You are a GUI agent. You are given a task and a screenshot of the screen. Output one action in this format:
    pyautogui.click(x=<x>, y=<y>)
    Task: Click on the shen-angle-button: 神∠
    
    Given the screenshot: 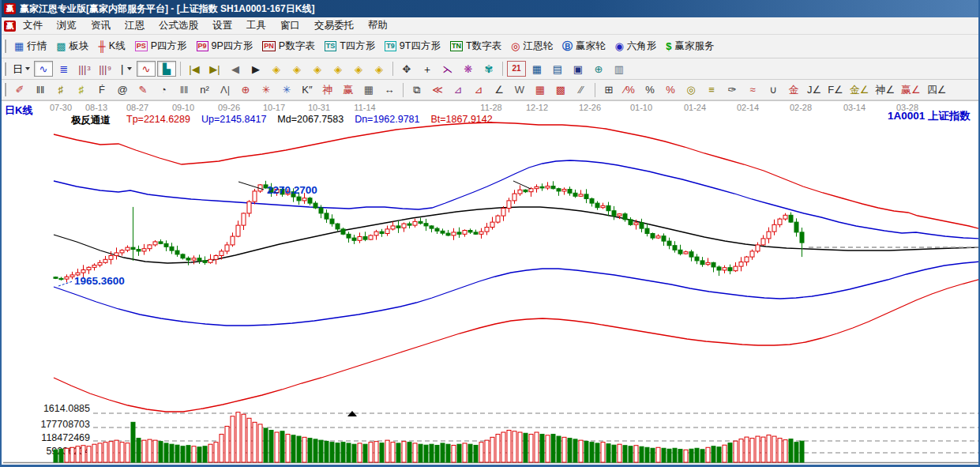 What is the action you would take?
    pyautogui.click(x=884, y=90)
    